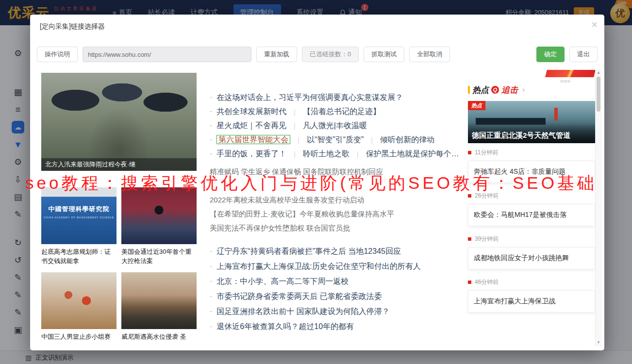 The height and width of the screenshot is (364, 632). I want to click on news-link: 聆听土地之歌, so click(326, 153).